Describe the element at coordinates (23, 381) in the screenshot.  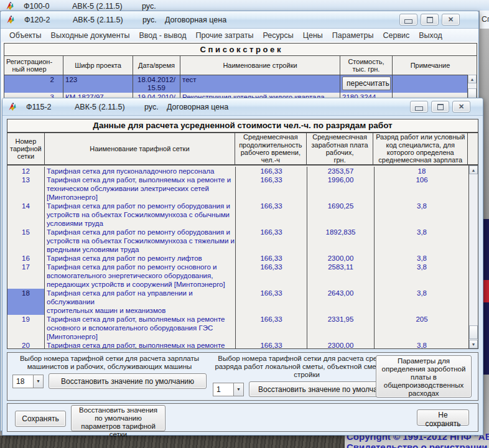
I see `machinist-tariff-value: 18` at that location.